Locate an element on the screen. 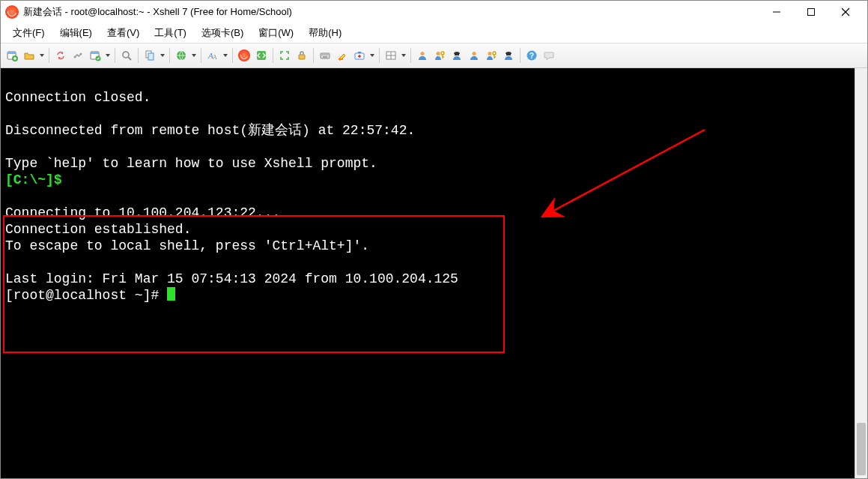  menu-help: 帮助(H) is located at coordinates (325, 33).